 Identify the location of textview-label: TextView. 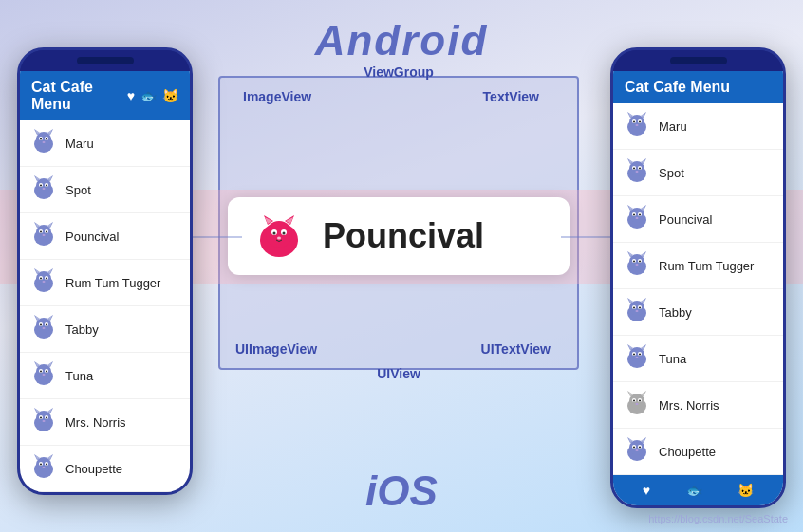
(511, 97).